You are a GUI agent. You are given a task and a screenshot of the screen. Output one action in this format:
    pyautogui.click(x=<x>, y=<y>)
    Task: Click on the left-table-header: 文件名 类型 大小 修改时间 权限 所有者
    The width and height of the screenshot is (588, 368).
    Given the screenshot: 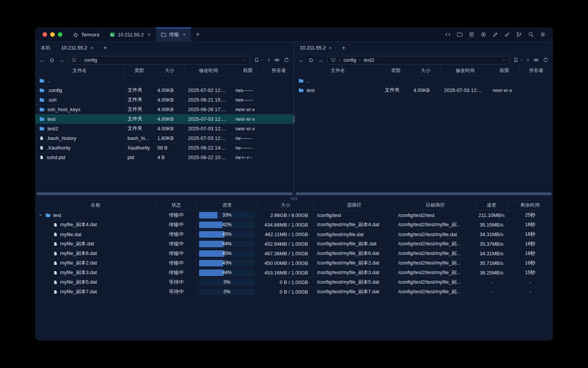 What is the action you would take?
    pyautogui.click(x=165, y=71)
    